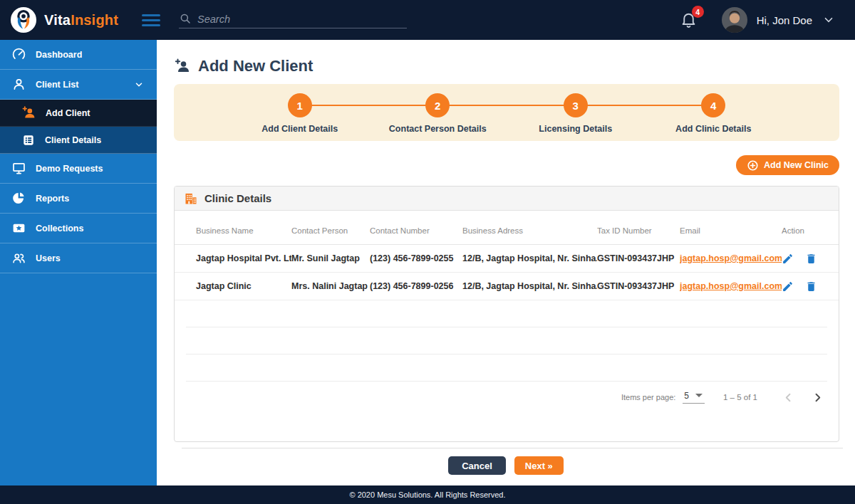  Describe the element at coordinates (428, 495) in the screenshot. I see `copyright-text: © 2020 Mesu Solutions. All Rights Reserv…` at that location.